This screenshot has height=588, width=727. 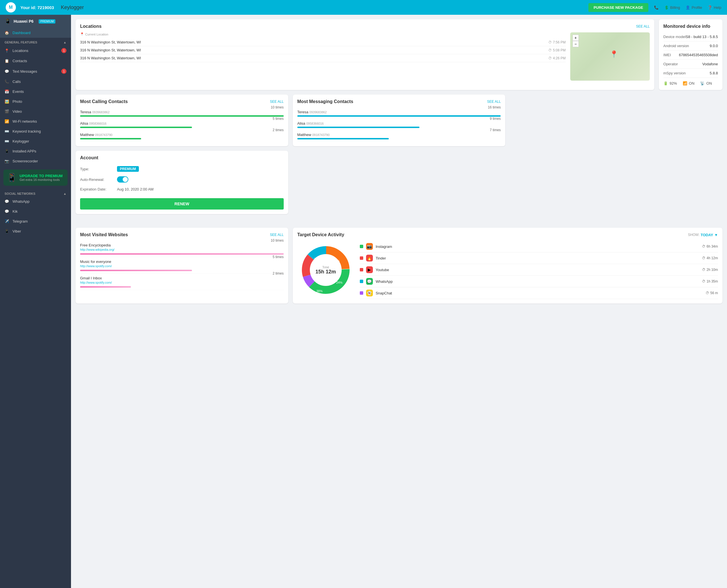 I want to click on calling-see-all: SEE ALL, so click(x=277, y=102).